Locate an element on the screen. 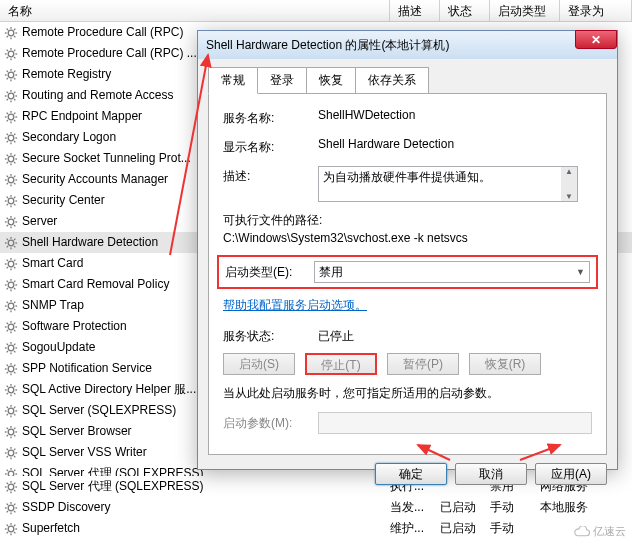 Image resolution: width=632 pixels, height=543 pixels. service-startup: 手动 is located at coordinates (515, 528).